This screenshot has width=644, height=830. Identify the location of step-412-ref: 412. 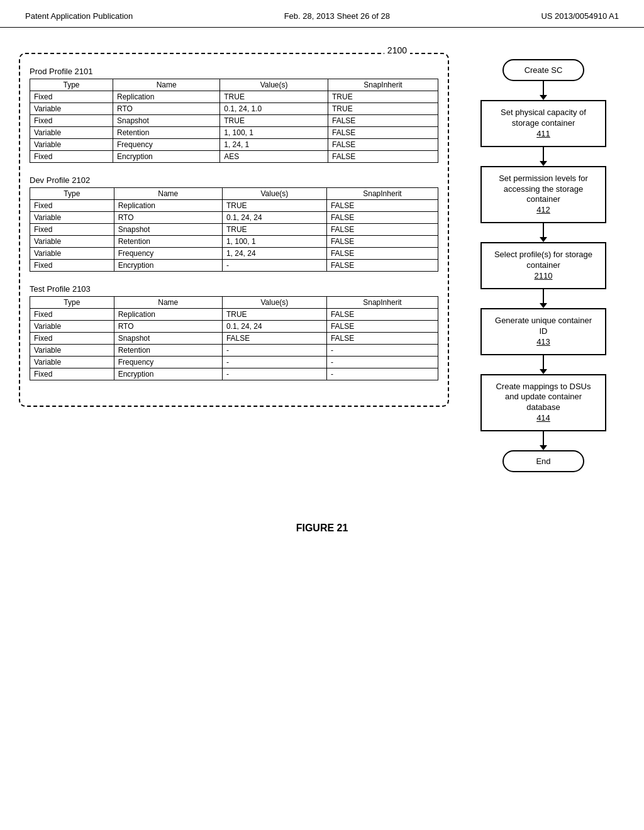
(543, 210).